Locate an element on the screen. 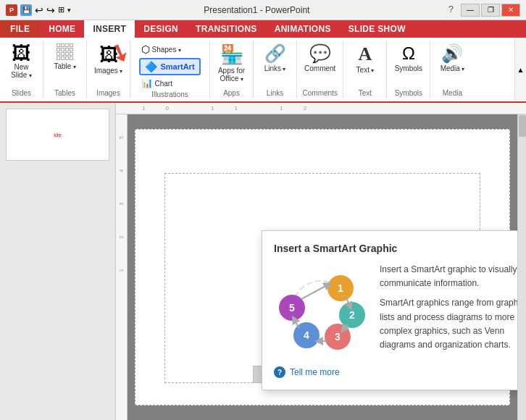 Image resolution: width=526 pixels, height=420 pixels. symbols-icon: Ω is located at coordinates (409, 54).